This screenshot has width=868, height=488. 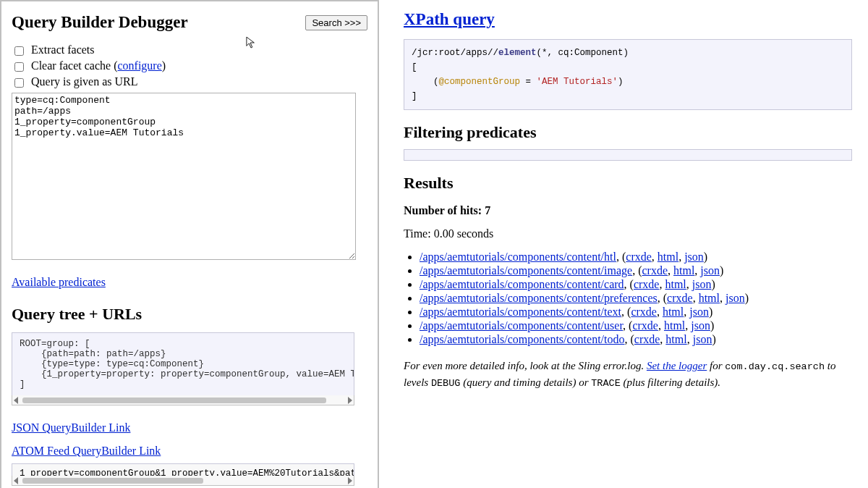 What do you see at coordinates (336, 23) in the screenshot?
I see `search-button: Search >>>` at bounding box center [336, 23].